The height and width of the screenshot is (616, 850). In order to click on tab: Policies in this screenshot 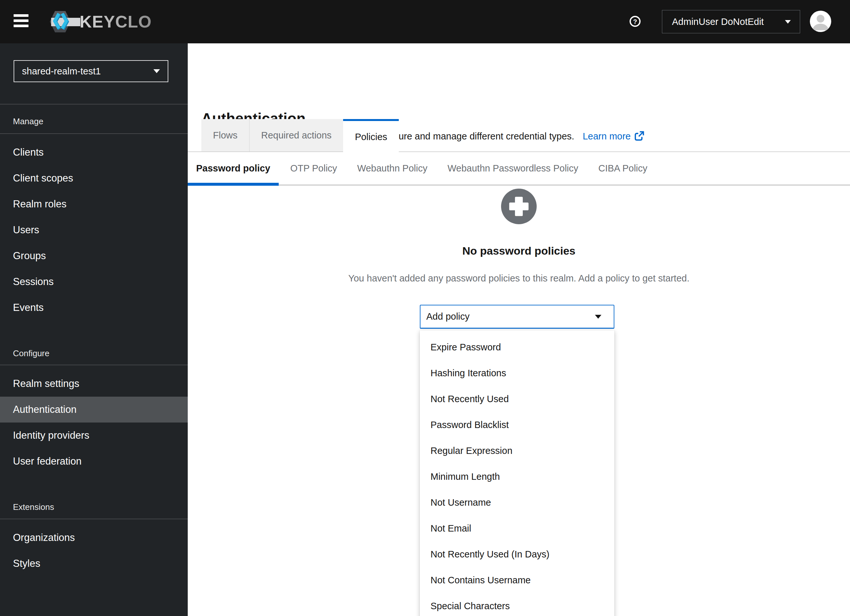, I will do `click(371, 136)`.